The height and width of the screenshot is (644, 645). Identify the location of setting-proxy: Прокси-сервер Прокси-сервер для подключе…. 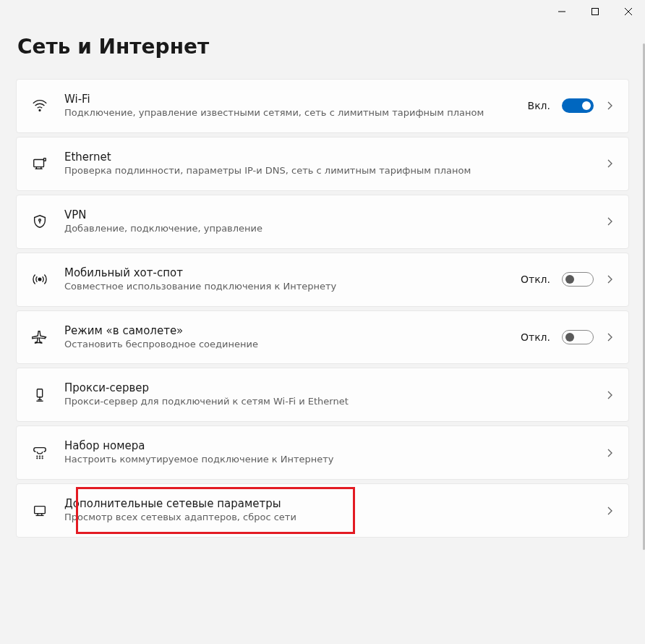
(322, 395).